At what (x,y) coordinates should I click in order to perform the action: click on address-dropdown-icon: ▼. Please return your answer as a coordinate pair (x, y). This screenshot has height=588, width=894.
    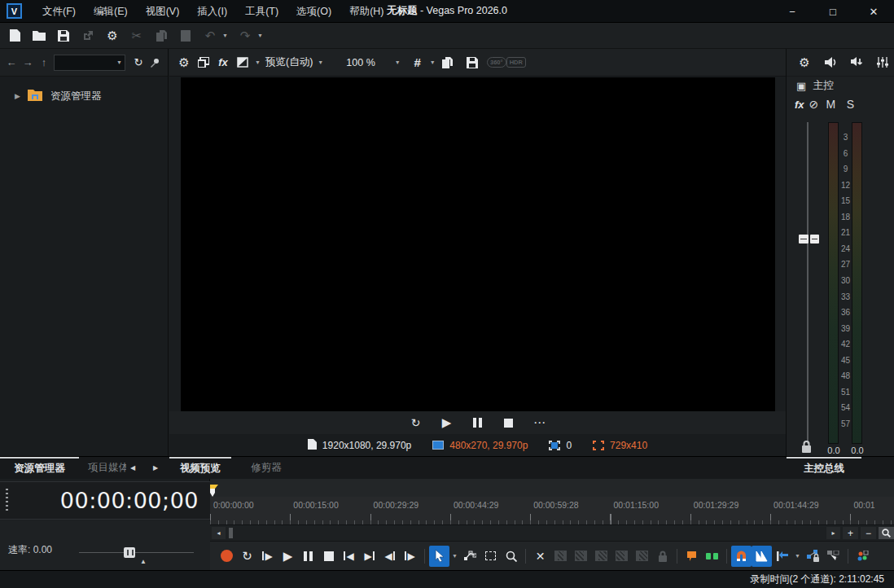
    Looking at the image, I should click on (119, 63).